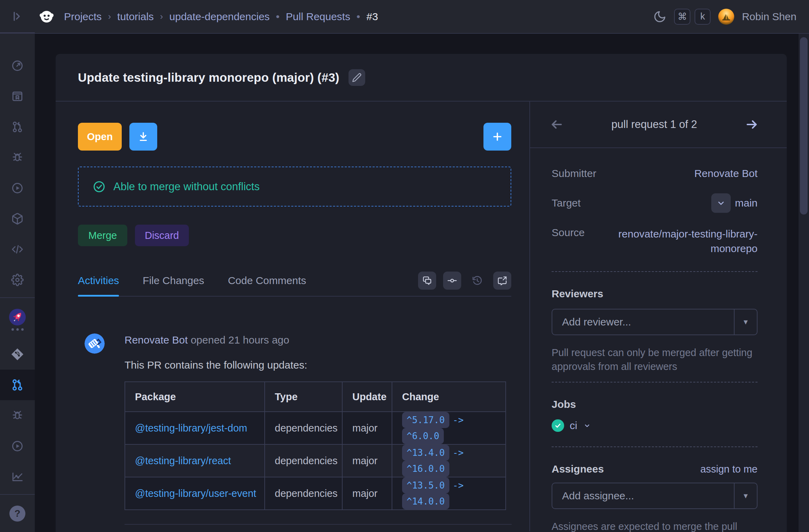  What do you see at coordinates (99, 187) in the screenshot?
I see `check-circle-icon` at bounding box center [99, 187].